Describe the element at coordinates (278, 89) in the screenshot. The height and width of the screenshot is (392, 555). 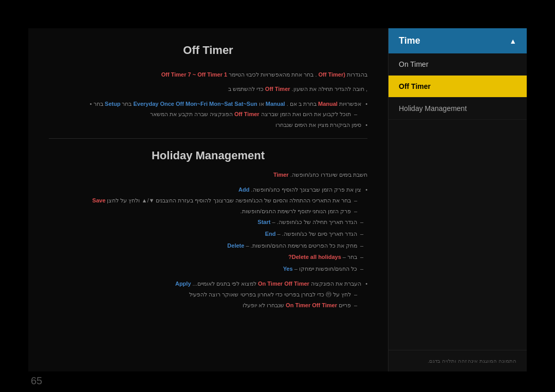
I see `line2-highlight: Off Timer` at that location.